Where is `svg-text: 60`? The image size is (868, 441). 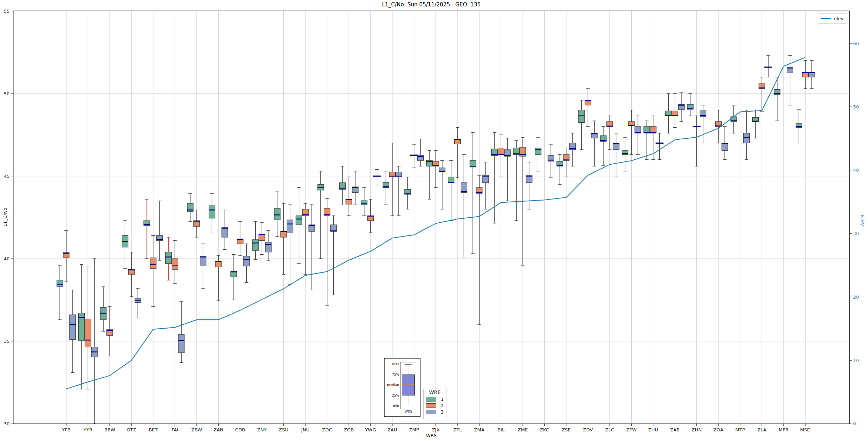 svg-text: 60 is located at coordinates (856, 43).